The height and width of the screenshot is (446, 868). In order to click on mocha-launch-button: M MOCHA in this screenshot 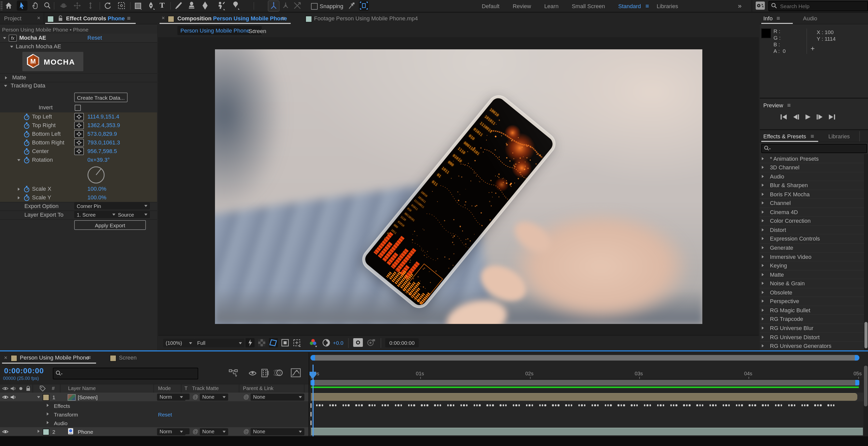, I will do `click(53, 61)`.